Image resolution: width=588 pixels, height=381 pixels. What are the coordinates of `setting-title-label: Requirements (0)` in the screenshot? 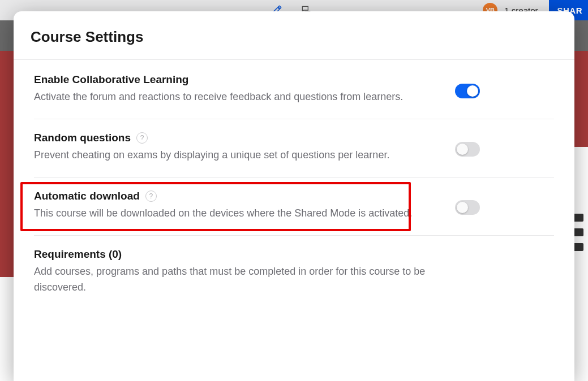 It's located at (78, 254).